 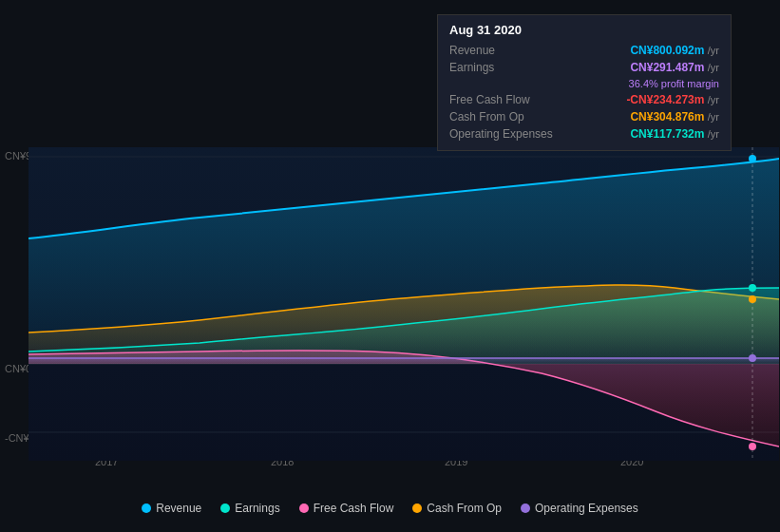 I want to click on legend-dot-cashop, so click(x=417, y=508).